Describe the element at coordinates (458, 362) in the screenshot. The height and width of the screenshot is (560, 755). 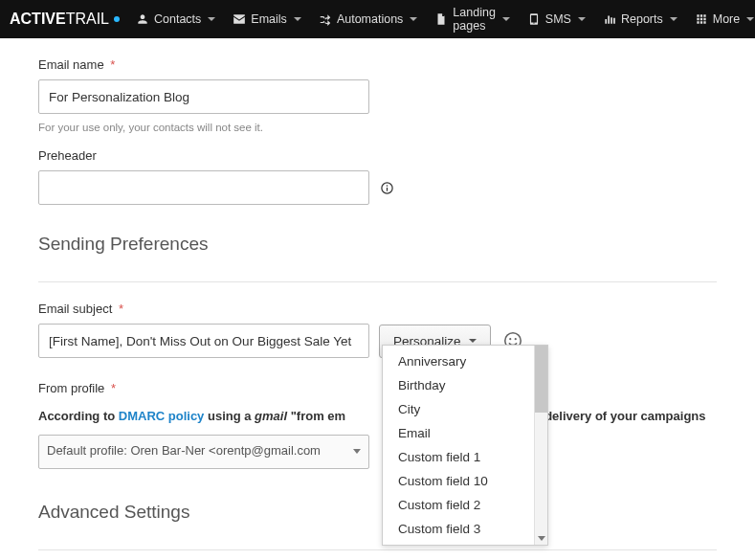
I see `dropdown-item-anniversary: Anniversary` at that location.